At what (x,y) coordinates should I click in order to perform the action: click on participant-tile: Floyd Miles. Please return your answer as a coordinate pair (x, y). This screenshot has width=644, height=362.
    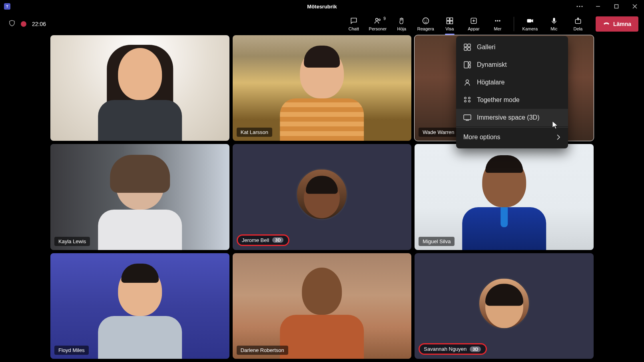
    Looking at the image, I should click on (140, 306).